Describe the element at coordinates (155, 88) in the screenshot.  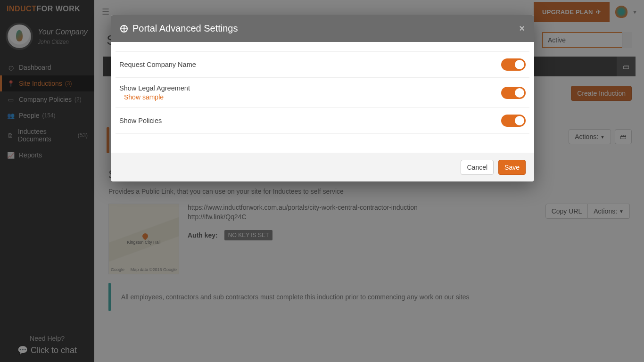
I see `setting-label: Show Legal Agreement` at that location.